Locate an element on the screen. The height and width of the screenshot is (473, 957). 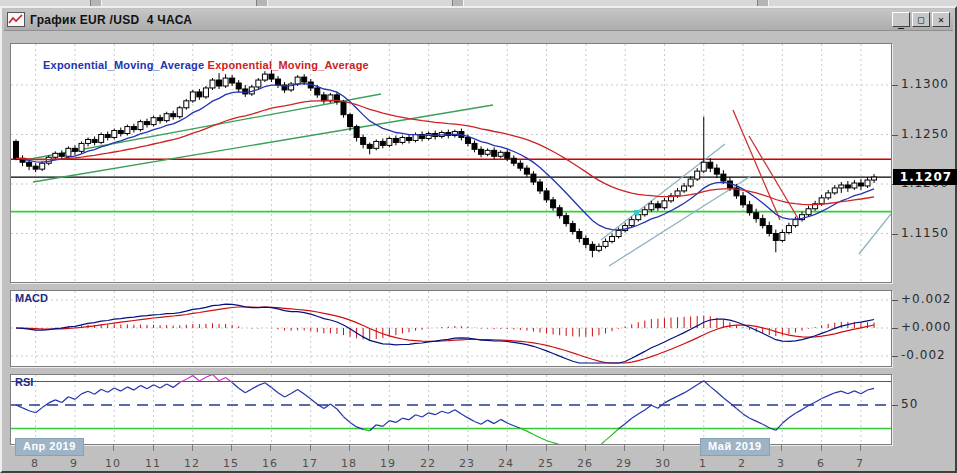
date-axis-label: 3 is located at coordinates (781, 464).